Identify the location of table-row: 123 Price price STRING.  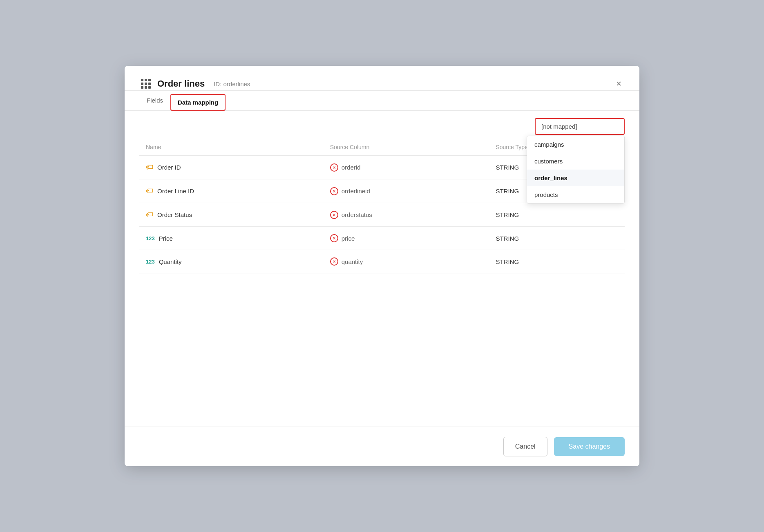
(382, 239).